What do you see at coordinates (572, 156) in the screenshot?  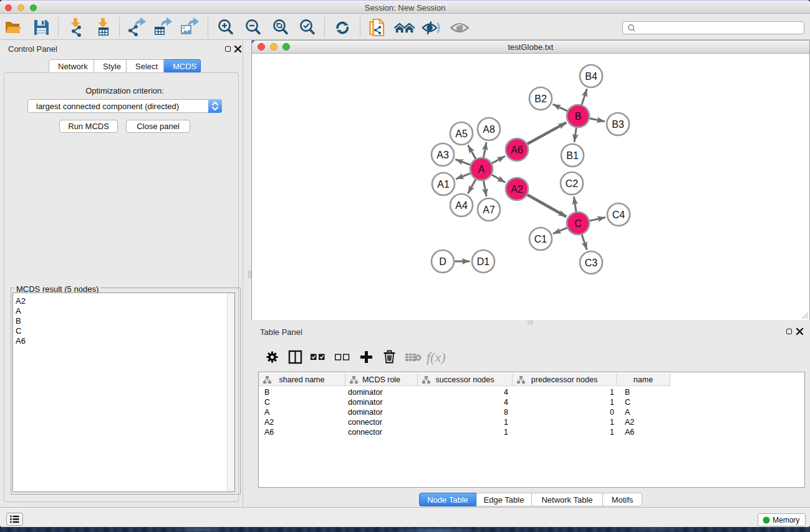 I see `svg-text: B1` at bounding box center [572, 156].